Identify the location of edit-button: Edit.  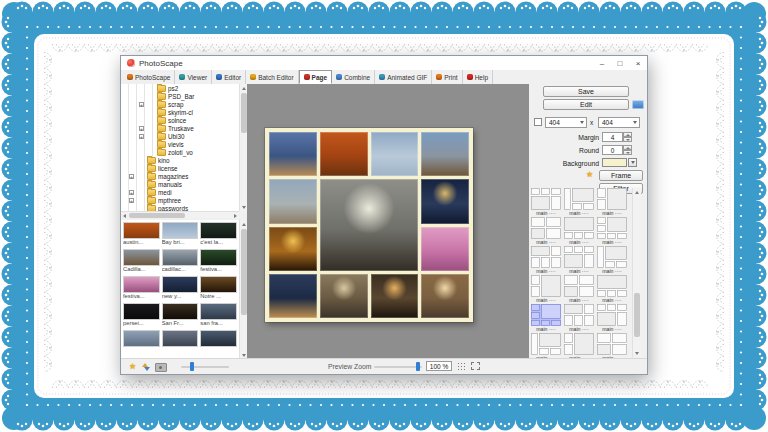
(586, 104).